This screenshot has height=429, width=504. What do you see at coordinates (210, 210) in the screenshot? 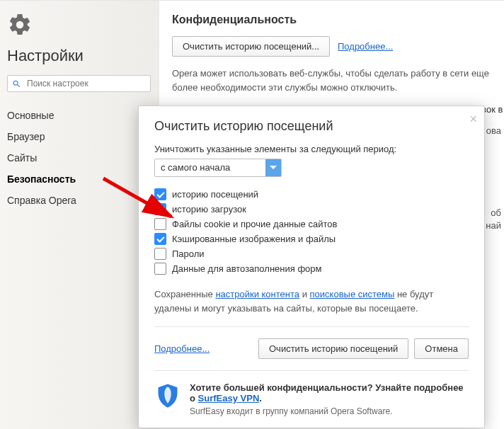
I see `option-label: историю загрузок` at bounding box center [210, 210].